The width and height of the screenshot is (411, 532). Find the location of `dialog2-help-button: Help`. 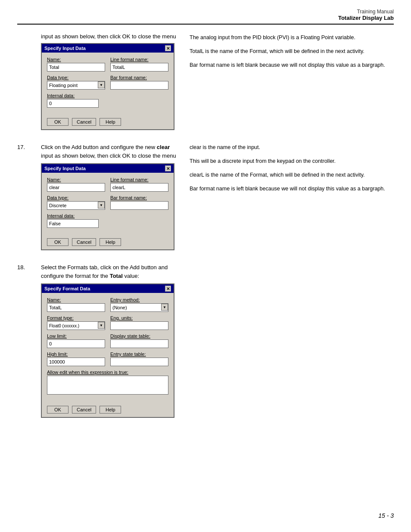

dialog2-help-button: Help is located at coordinates (110, 242).